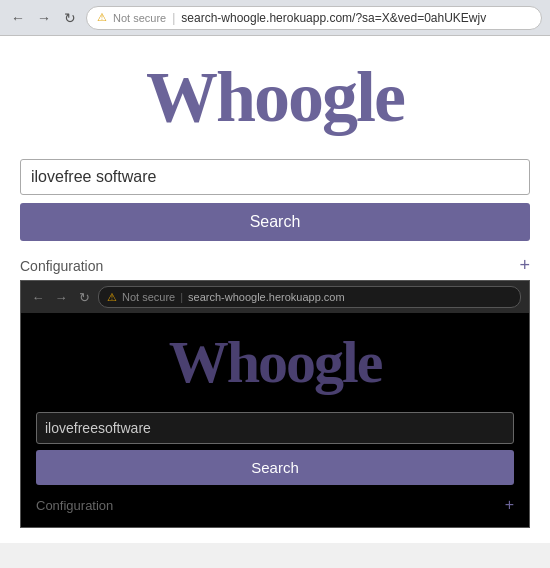  I want to click on back-button: ←, so click(18, 18).